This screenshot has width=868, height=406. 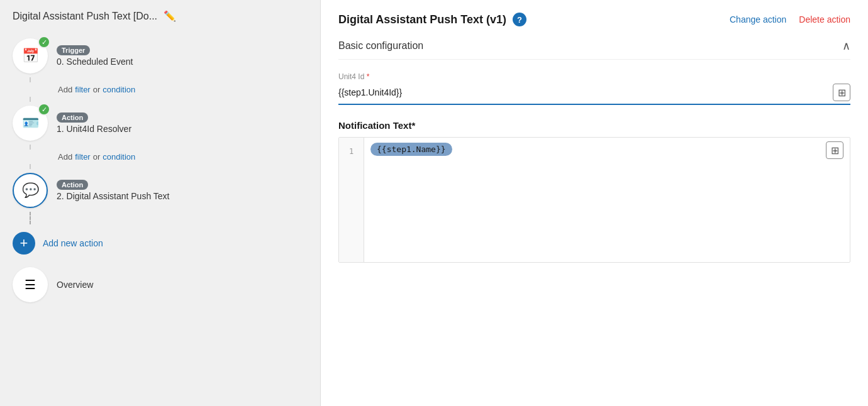 I want to click on notification-text-label: Notification Text*, so click(x=594, y=126).